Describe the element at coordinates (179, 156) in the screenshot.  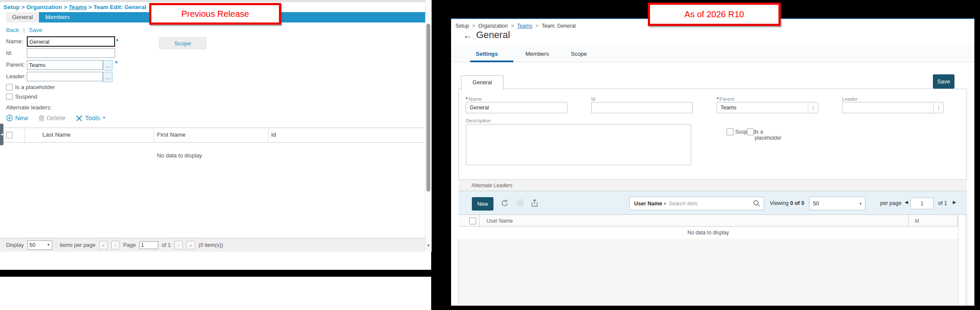
I see `empty-table-message: No data to display` at that location.